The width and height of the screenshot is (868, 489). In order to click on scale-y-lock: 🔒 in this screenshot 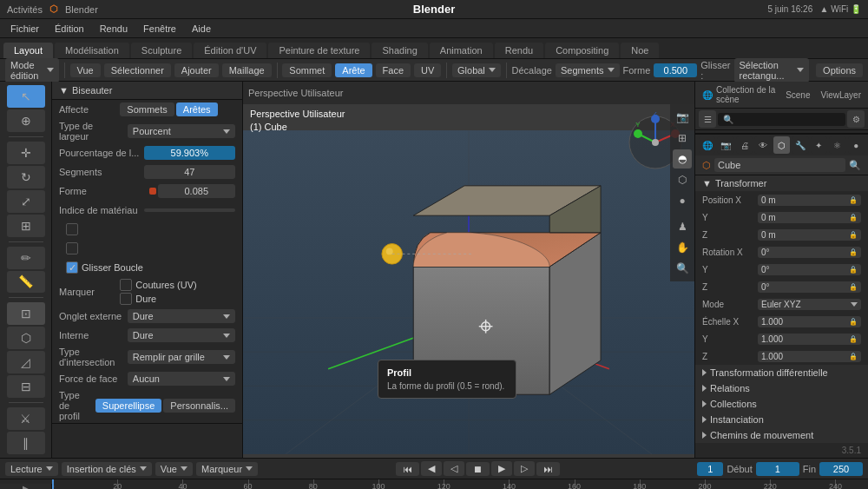, I will do `click(853, 339)`.